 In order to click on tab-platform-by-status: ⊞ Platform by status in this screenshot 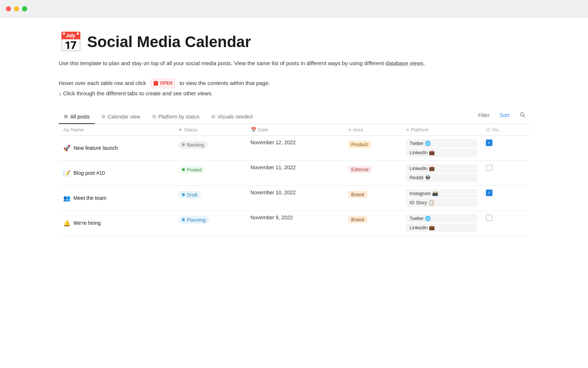, I will do `click(176, 117)`.